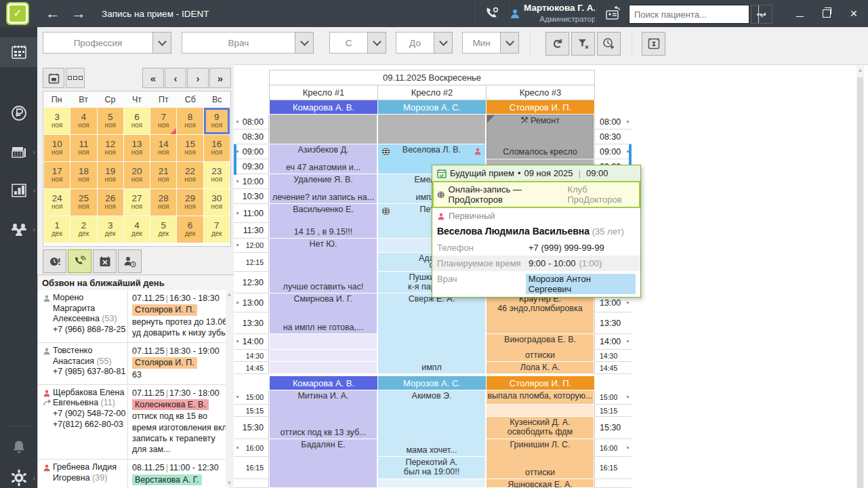 The width and height of the screenshot is (868, 488). Describe the element at coordinates (163, 175) in the screenshot. I see `calendar-day: 21ноя` at that location.